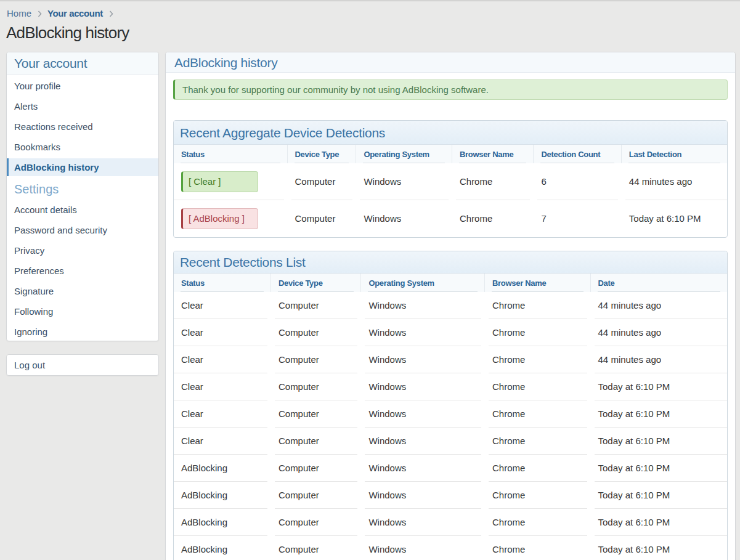 Image resolution: width=740 pixels, height=560 pixels. I want to click on sidebar-item-signature: Signature, so click(83, 291).